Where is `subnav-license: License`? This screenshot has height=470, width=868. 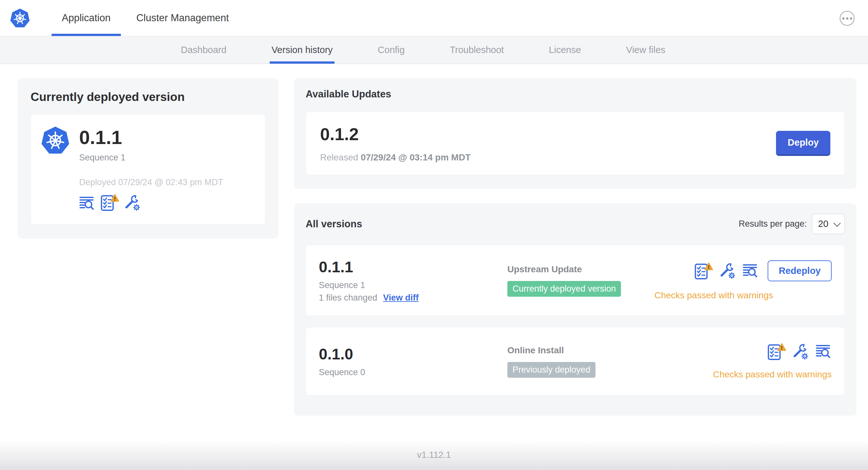 subnav-license: License is located at coordinates (565, 50).